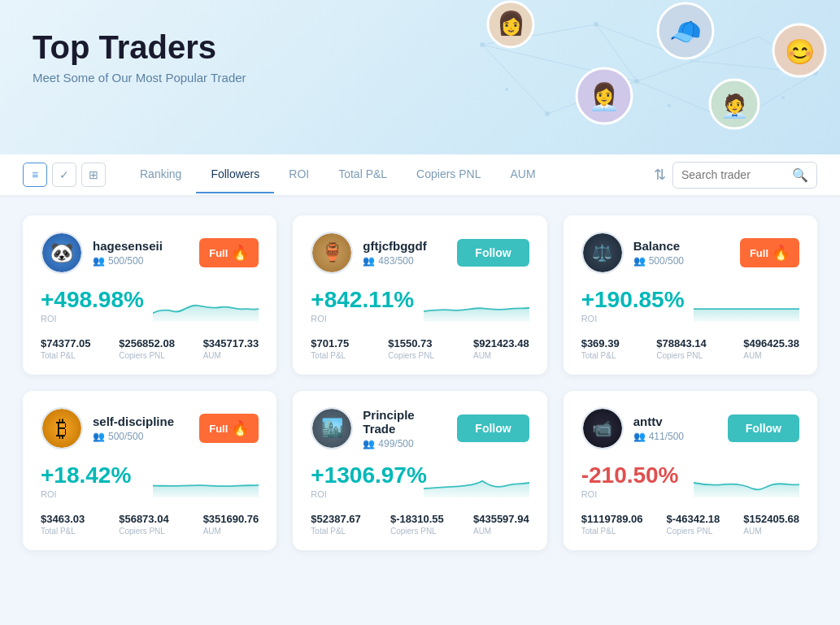  I want to click on followers-count: 483/500, so click(395, 261).